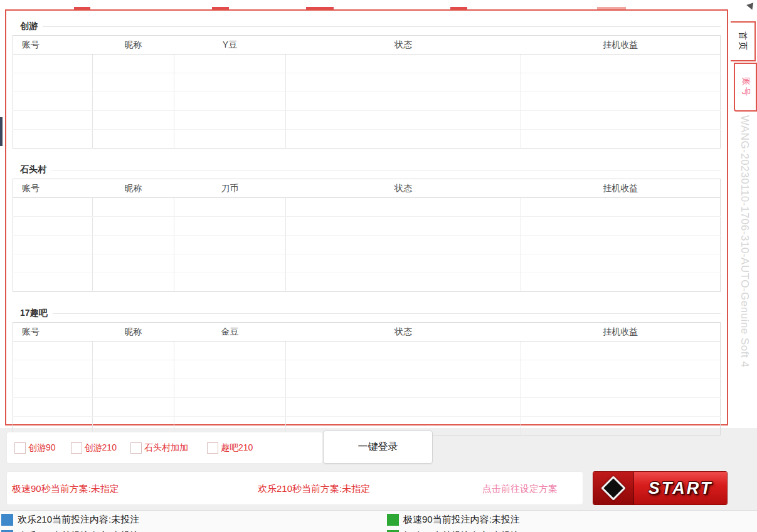 This screenshot has height=532, width=757. I want to click on license-watermark: WANG-20230110-1706-310-AUTO-Genuine Soft…, so click(744, 322).